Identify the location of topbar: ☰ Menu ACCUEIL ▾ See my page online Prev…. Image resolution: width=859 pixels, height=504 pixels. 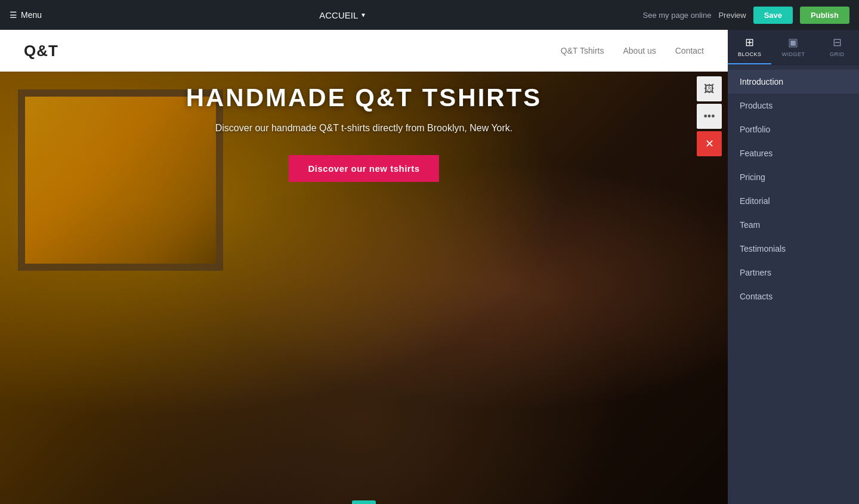
(430, 15).